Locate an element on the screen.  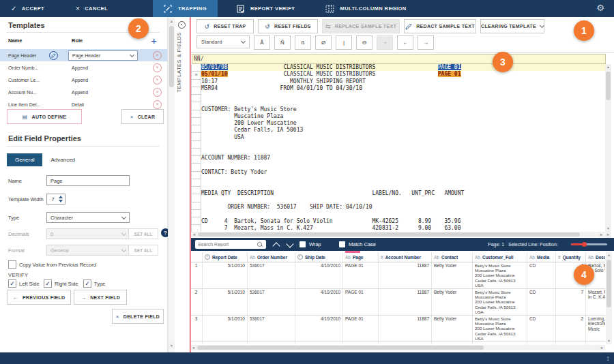
grid-col-header-order_number: AbOrder Number is located at coordinates (272, 257).